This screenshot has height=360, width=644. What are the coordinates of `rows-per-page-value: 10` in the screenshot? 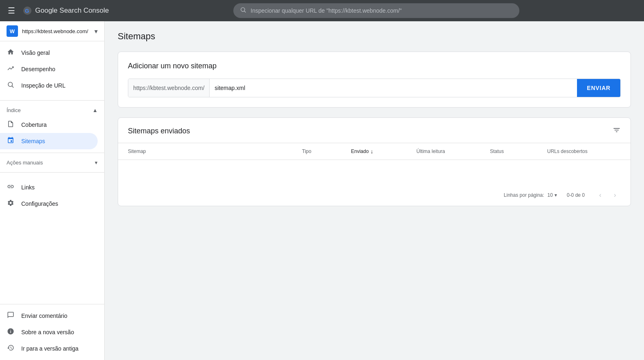 It's located at (550, 195).